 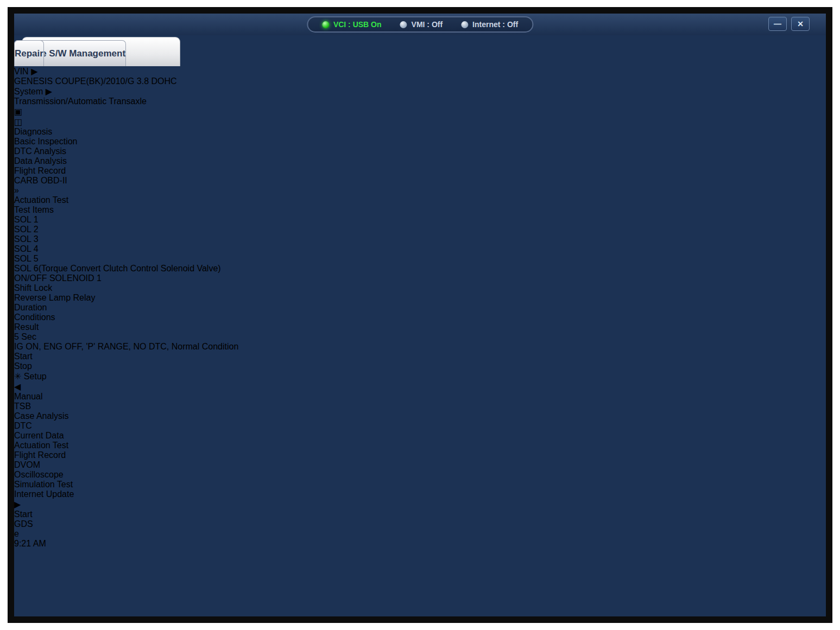 I want to click on toolbar-scroll-left-icon: ◀, so click(x=420, y=386).